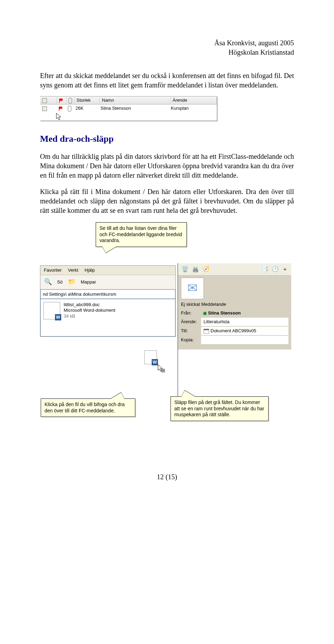  Describe the element at coordinates (45, 109) in the screenshot. I see `mail-icon` at that location.